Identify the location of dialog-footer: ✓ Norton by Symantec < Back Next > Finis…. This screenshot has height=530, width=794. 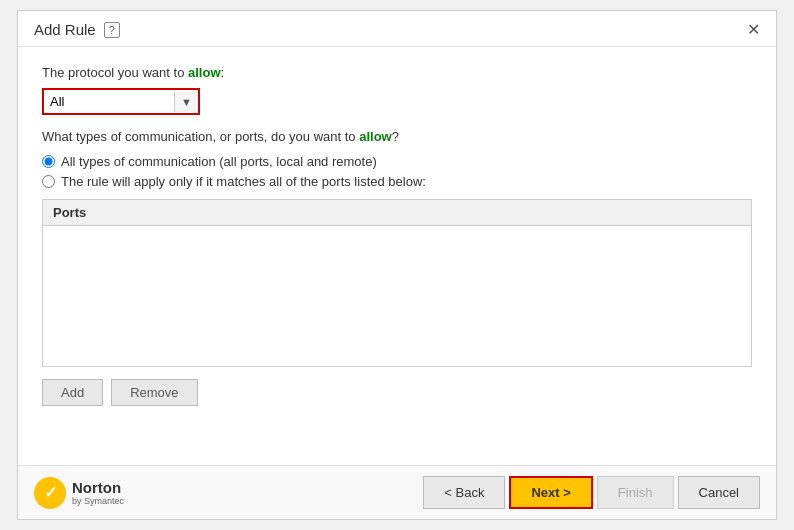
(397, 492).